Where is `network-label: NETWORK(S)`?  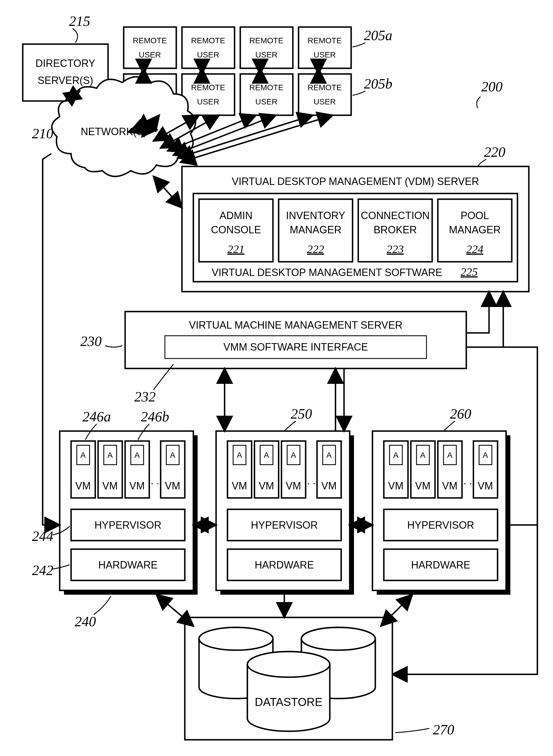 network-label: NETWORK(S) is located at coordinates (114, 131).